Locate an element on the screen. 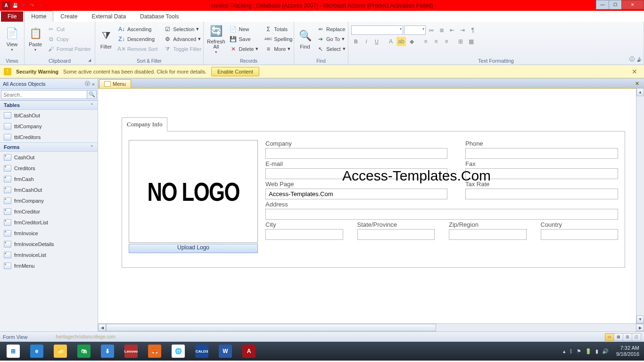 Image resolution: width=644 pixels, height=362 pixels. more-button: ≡More ▾ is located at coordinates (278, 49).